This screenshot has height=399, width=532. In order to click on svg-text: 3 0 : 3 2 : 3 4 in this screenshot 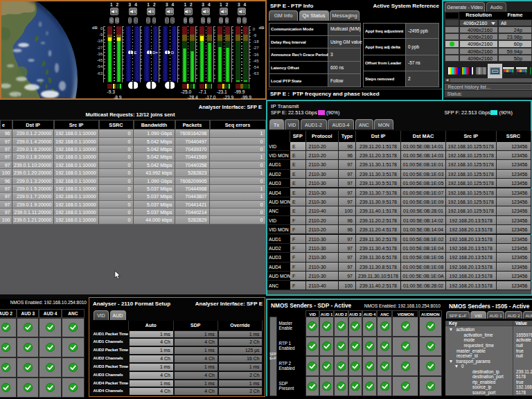, I will do `click(19, 96)`.